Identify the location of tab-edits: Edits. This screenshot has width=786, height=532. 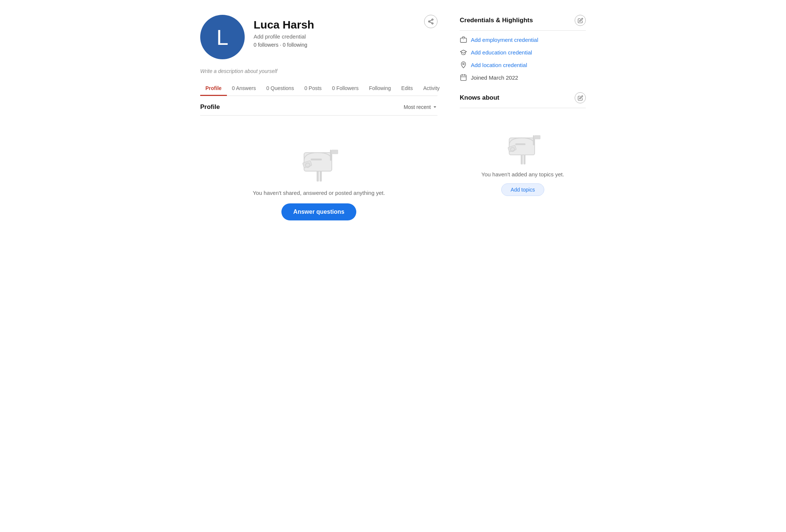
(407, 89).